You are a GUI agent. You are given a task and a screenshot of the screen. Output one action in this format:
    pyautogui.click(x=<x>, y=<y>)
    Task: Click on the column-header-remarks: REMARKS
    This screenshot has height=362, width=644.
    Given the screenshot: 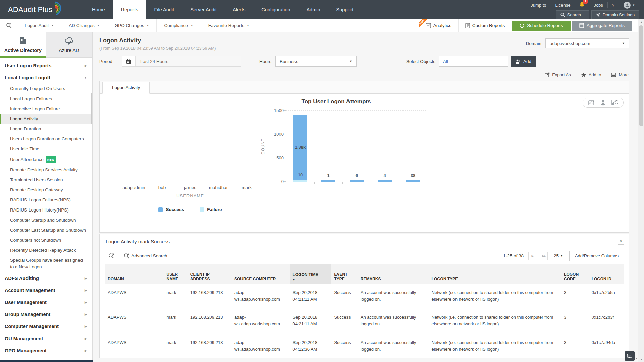 What is the action you would take?
    pyautogui.click(x=393, y=274)
    